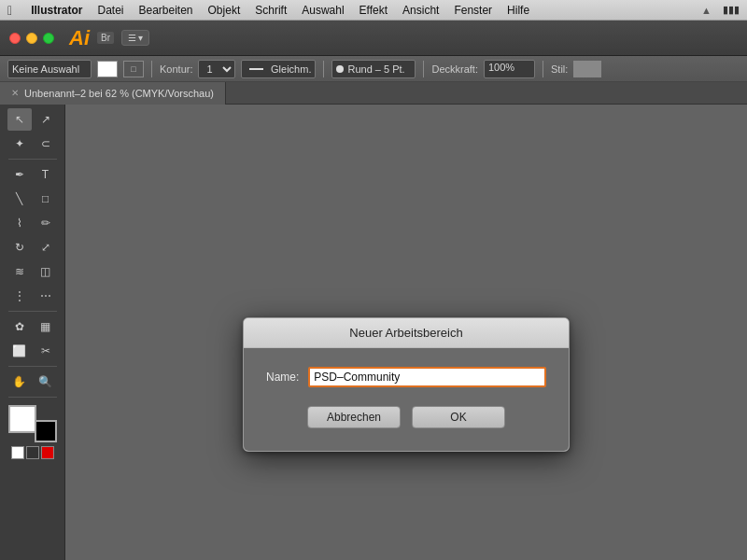 This screenshot has height=560, width=747. I want to click on stil-label: Stil:, so click(559, 69).